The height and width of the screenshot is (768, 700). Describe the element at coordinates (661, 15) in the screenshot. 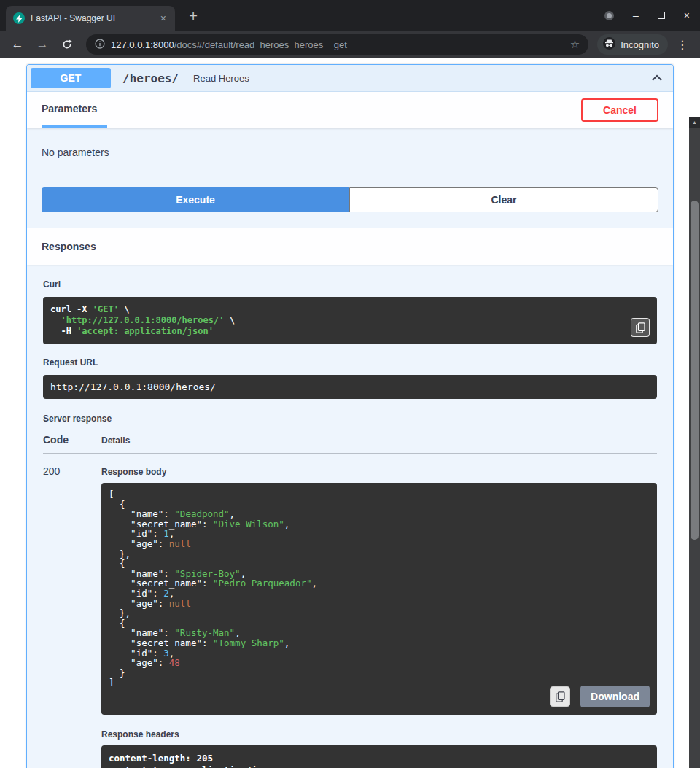

I see `maximize-button` at that location.